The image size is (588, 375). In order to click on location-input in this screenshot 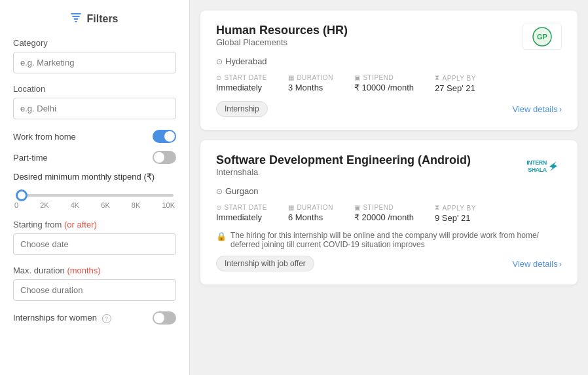, I will do `click(94, 109)`.